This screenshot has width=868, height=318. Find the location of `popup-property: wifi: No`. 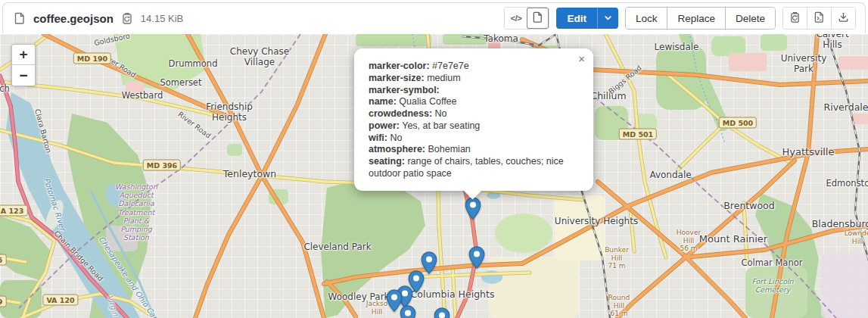

popup-property: wifi: No is located at coordinates (474, 139).